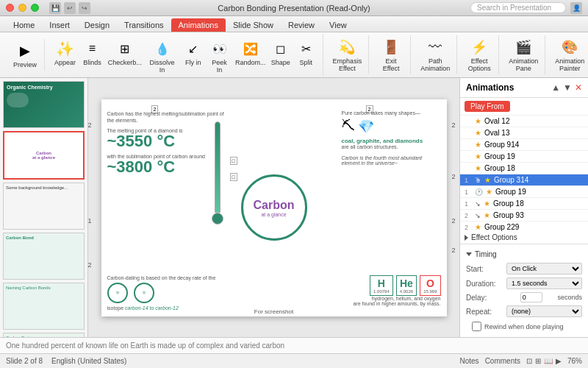 The width and height of the screenshot is (588, 368). Describe the element at coordinates (524, 157) in the screenshot. I see `anim-item-group19a: ★ Group 19` at that location.